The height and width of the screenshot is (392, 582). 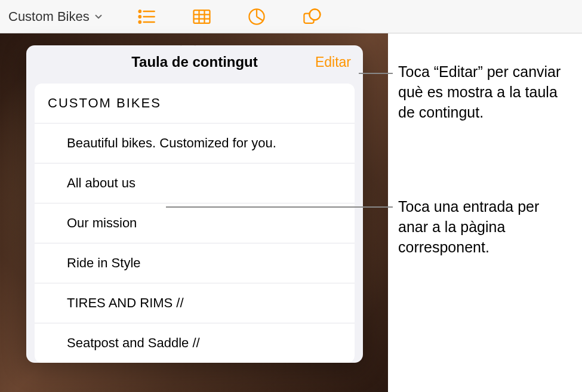 What do you see at coordinates (291, 17) in the screenshot?
I see `toolbar: Custom Bikes` at bounding box center [291, 17].